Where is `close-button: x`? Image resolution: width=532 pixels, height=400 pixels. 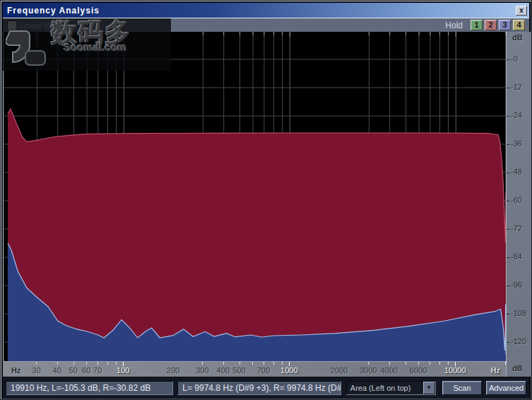 close-button: x is located at coordinates (521, 11).